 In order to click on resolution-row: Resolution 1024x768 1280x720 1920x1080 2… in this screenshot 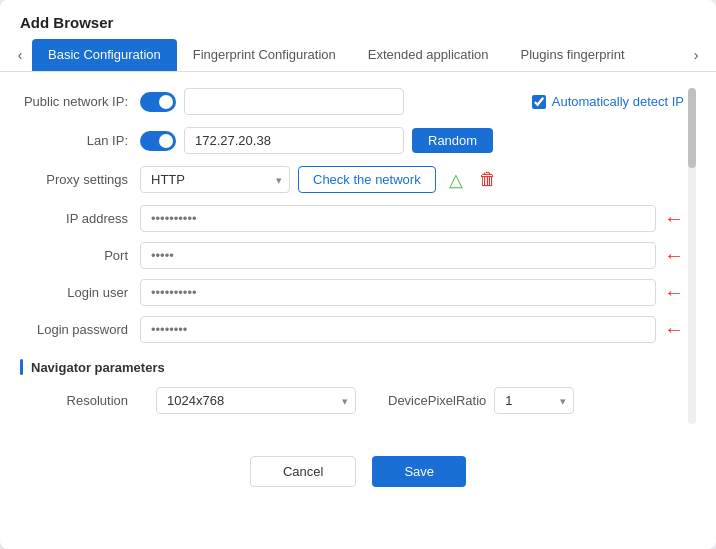, I will do `click(352, 400)`.